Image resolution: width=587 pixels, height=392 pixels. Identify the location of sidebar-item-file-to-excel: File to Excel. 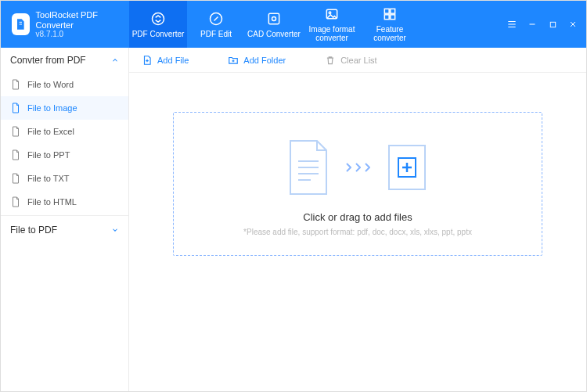
(64, 131).